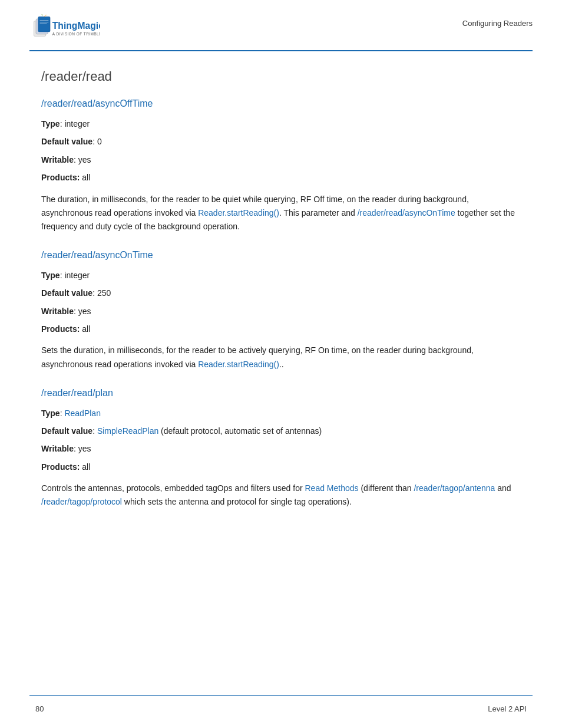 This screenshot has width=562, height=728. Describe the element at coordinates (67, 141) in the screenshot. I see `label-default-0: Default value` at that location.